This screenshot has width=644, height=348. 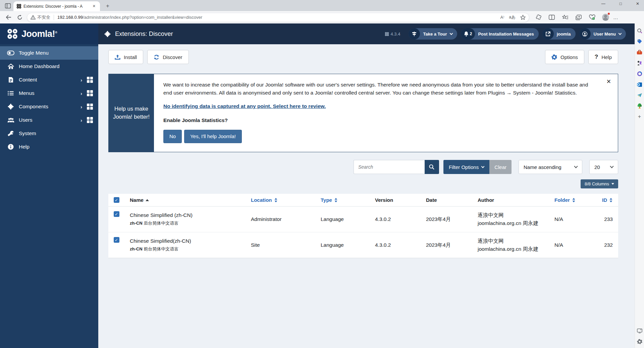 What do you see at coordinates (213, 136) in the screenshot?
I see `statistics-yes-button: Yes, I'll help Joomla!` at bounding box center [213, 136].